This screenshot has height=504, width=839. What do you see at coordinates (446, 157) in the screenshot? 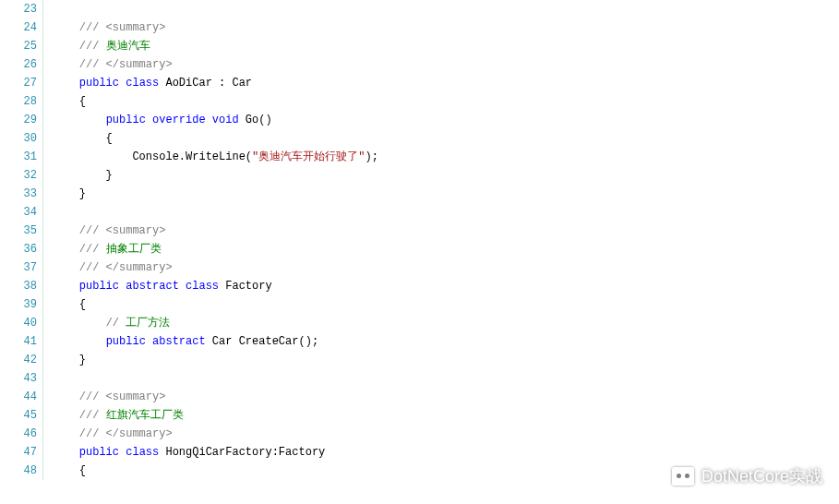
I see `code-line: Console.WriteLine("奥迪汽车开始行驶了");` at bounding box center [446, 157].